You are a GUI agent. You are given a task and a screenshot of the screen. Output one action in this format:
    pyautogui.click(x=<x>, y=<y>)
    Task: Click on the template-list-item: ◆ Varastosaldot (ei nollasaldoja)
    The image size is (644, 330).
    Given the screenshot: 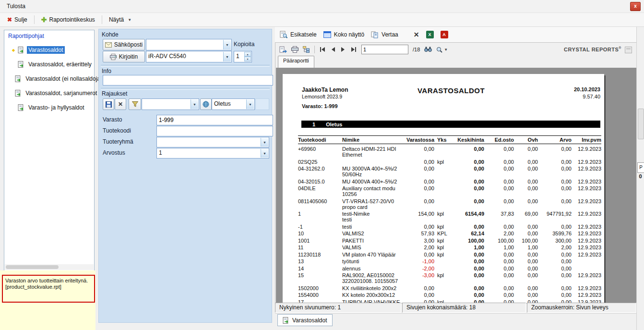 What is the action you would take?
    pyautogui.click(x=49, y=79)
    